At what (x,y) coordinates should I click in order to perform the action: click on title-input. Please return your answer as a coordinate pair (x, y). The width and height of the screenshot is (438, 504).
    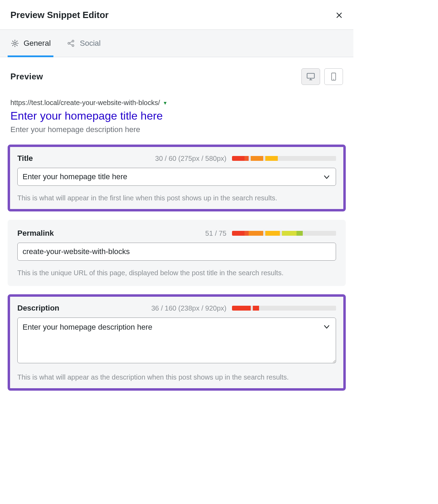
    Looking at the image, I should click on (177, 177).